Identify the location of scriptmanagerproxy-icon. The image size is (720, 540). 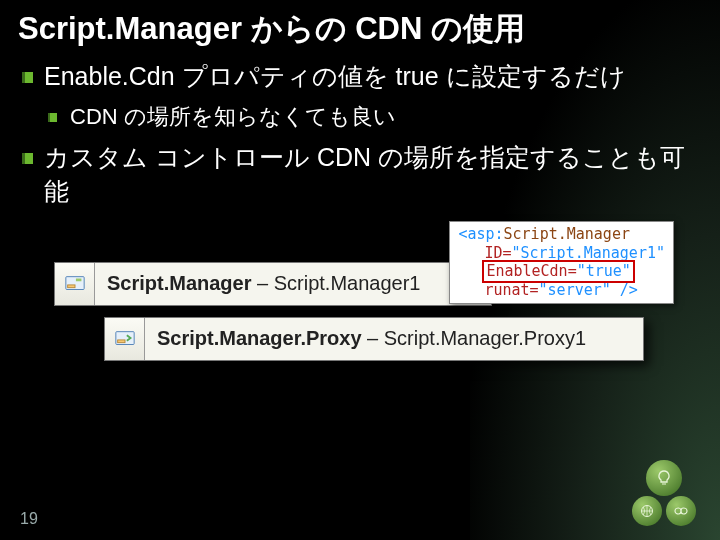
(125, 339).